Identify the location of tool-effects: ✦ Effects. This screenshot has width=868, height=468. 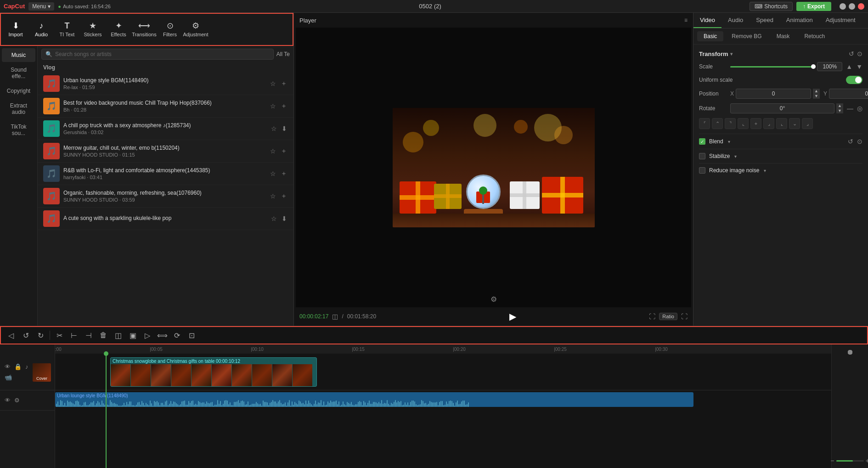
(118, 29).